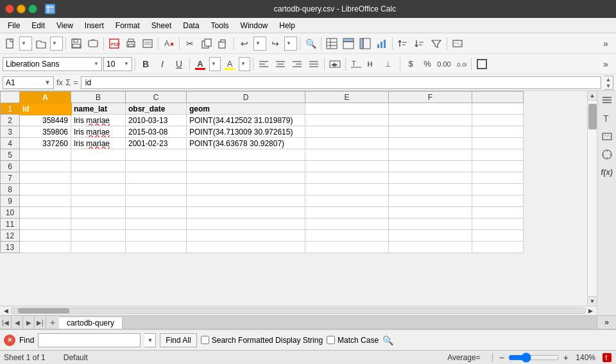  Describe the element at coordinates (244, 44) in the screenshot. I see `undo-button: ↩` at that location.